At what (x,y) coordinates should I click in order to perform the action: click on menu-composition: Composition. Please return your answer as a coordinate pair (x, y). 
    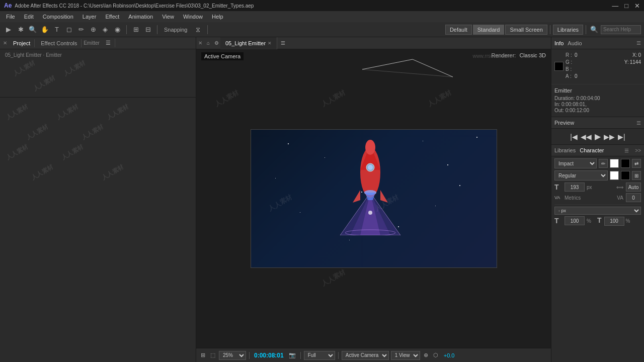
    Looking at the image, I should click on (58, 17).